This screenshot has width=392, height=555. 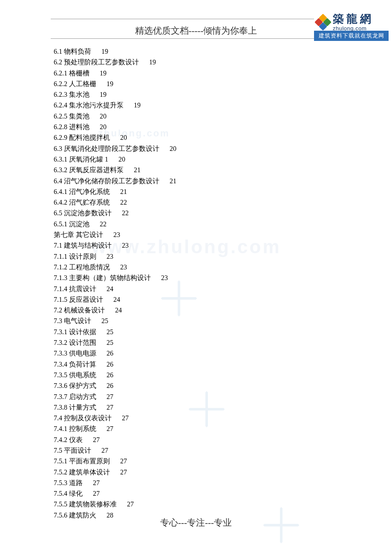 I want to click on toc-title: 控制系统, so click(x=82, y=429).